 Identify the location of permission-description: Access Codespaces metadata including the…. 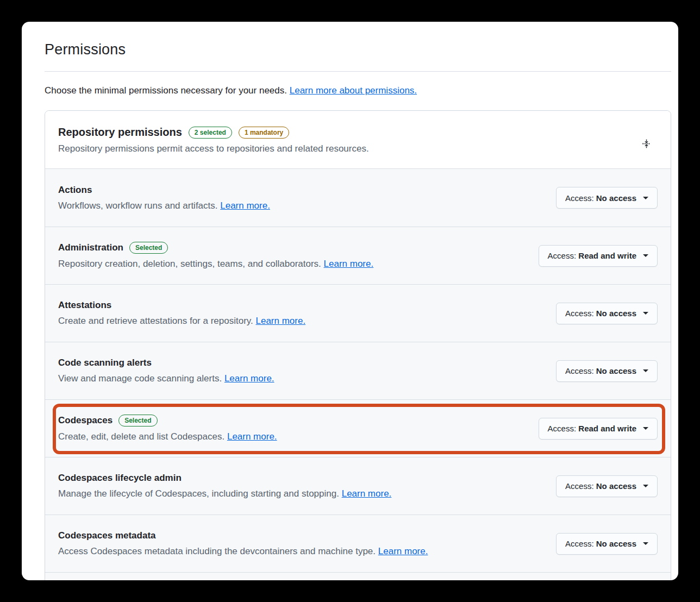
(217, 551).